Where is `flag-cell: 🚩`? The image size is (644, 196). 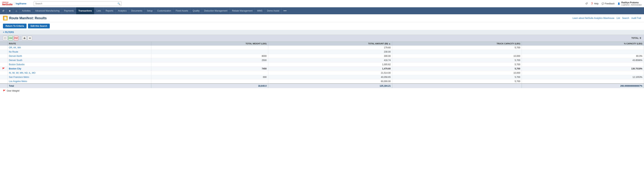 flag-cell: 🚩 is located at coordinates (4, 69).